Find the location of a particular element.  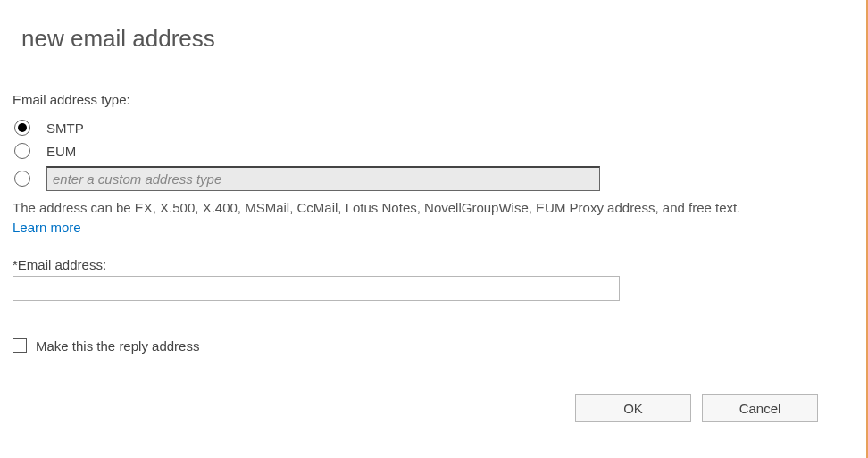

radio-selected-icon is located at coordinates (22, 128).